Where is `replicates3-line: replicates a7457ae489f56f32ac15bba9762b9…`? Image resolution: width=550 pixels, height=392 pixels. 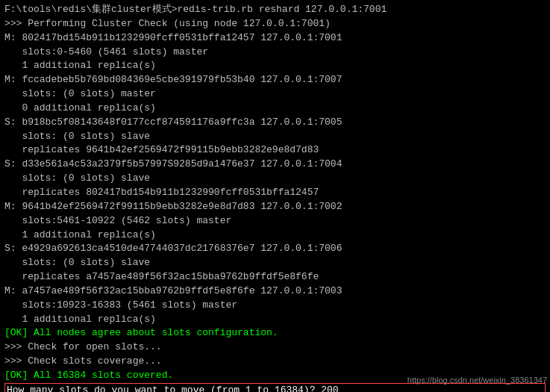
replicates3-line: replicates a7457ae489f56f32ac15bba9762b9… is located at coordinates (275, 278).